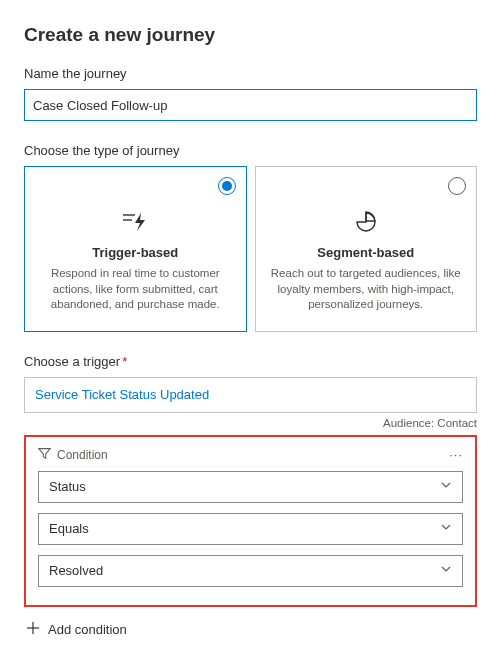 Image resolution: width=501 pixels, height=657 pixels. Describe the element at coordinates (136, 249) in the screenshot. I see `type-card-trigger: Trigger-based Respond in real time to cu…` at that location.